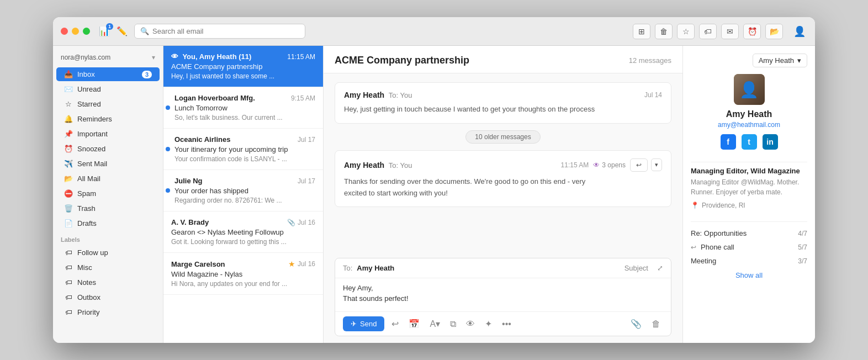 The image size is (868, 360). Describe the element at coordinates (507, 324) in the screenshot. I see `more-icon: •••` at that location.